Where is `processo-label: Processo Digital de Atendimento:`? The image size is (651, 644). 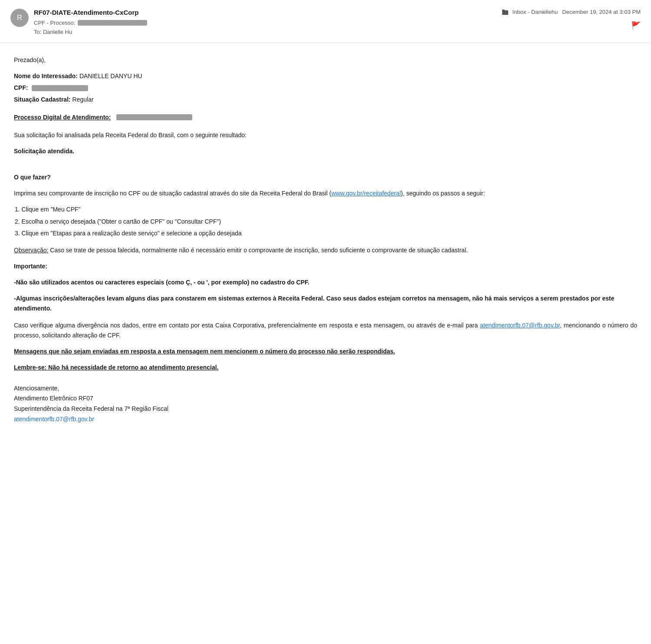 processo-label: Processo Digital de Atendimento: is located at coordinates (62, 117).